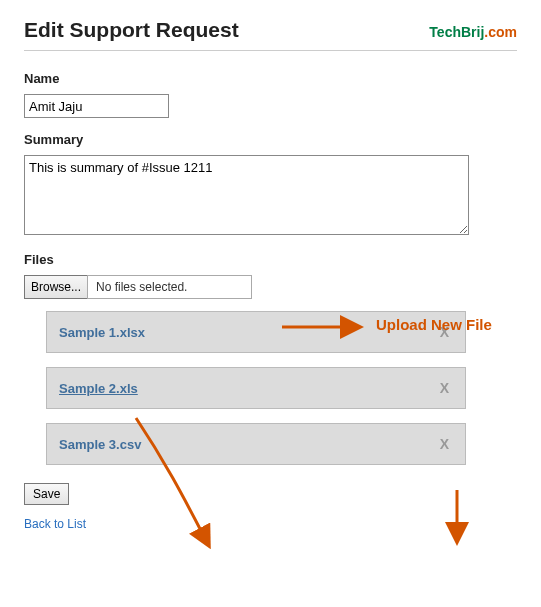  What do you see at coordinates (170, 287) in the screenshot?
I see `file-chooser-status: No files selected.` at bounding box center [170, 287].